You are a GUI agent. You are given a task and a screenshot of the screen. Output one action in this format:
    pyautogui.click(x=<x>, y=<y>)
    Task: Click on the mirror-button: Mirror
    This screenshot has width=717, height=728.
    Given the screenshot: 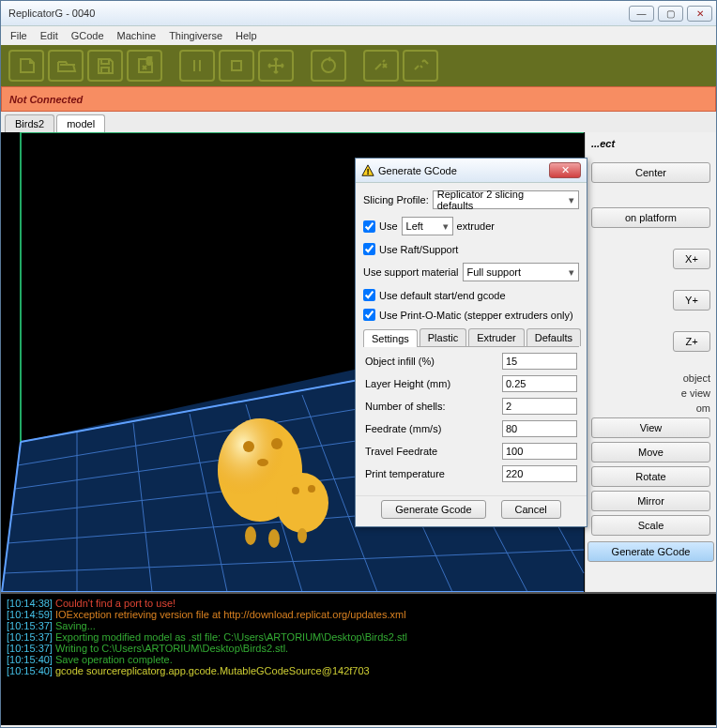 What is the action you would take?
    pyautogui.click(x=651, y=501)
    